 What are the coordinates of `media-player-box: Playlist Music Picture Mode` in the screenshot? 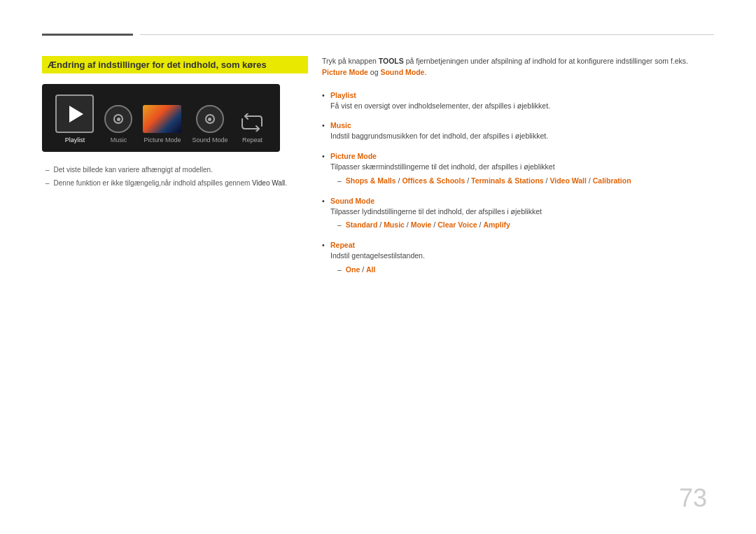 It's located at (161, 118).